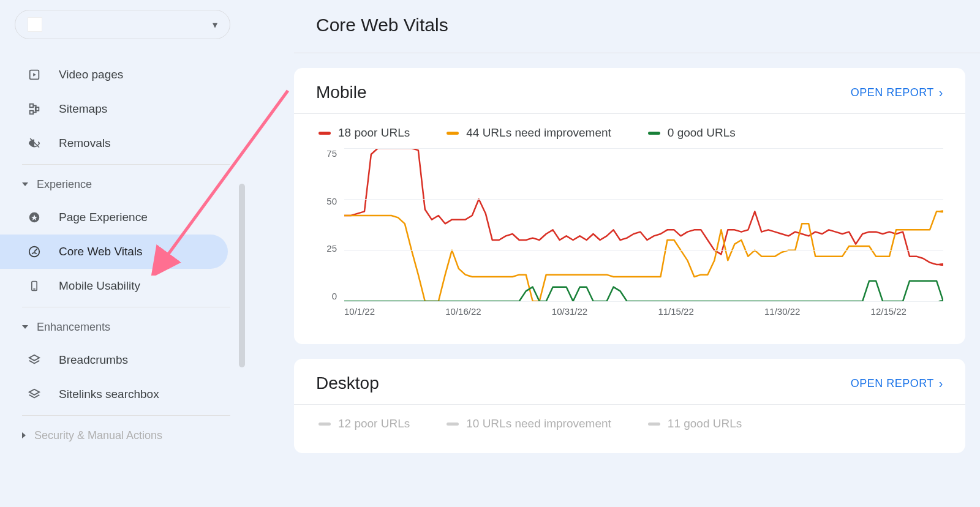  What do you see at coordinates (332, 201) in the screenshot?
I see `y-tick-label: 50` at bounding box center [332, 201].